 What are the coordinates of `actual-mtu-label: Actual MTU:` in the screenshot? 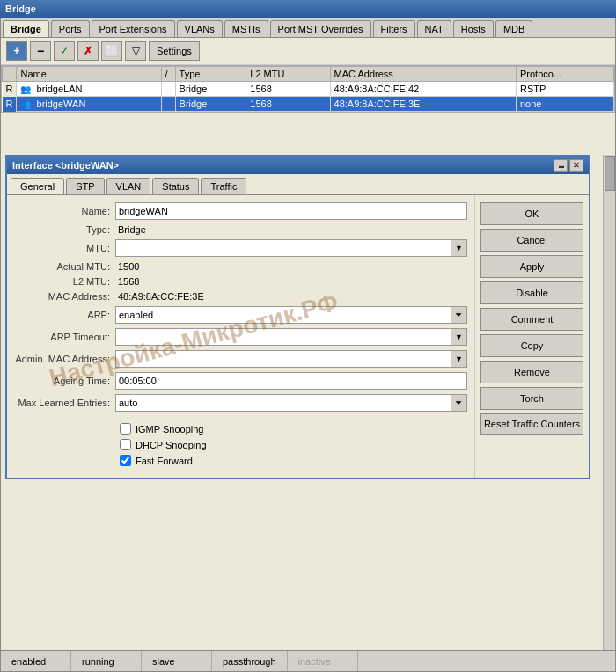 It's located at (65, 267).